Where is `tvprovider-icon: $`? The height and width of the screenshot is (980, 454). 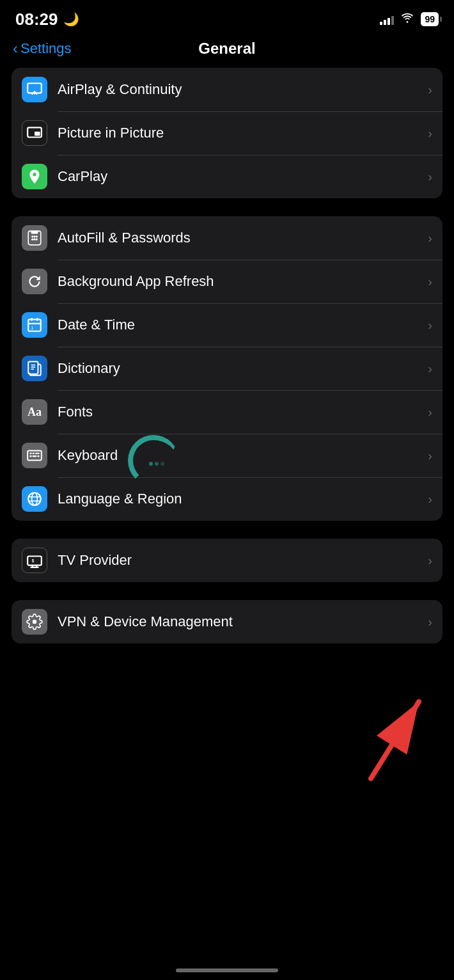
tvprovider-icon: $ is located at coordinates (35, 560).